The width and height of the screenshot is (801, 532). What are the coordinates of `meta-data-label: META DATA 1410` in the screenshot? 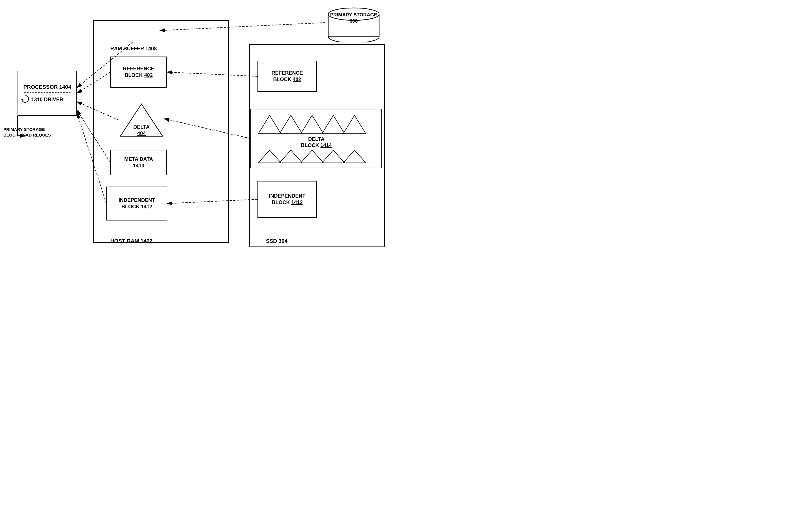 It's located at (139, 163).